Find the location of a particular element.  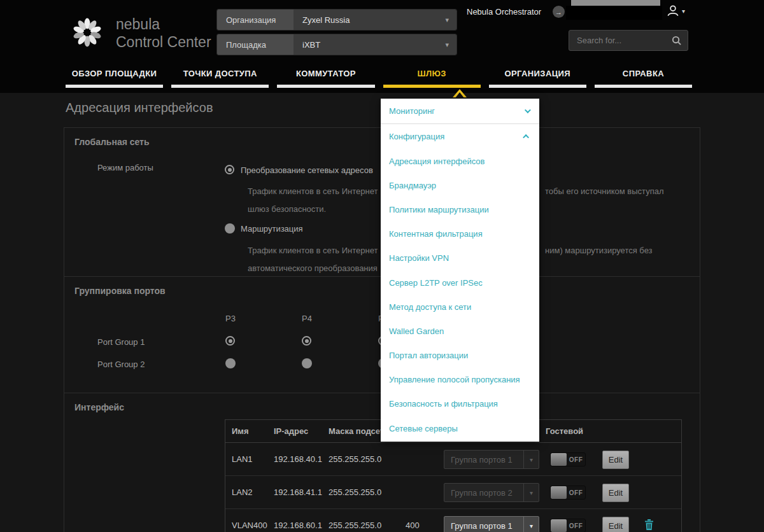

menu-item-bandwidth-management: Управление полосой пропускания is located at coordinates (460, 380).